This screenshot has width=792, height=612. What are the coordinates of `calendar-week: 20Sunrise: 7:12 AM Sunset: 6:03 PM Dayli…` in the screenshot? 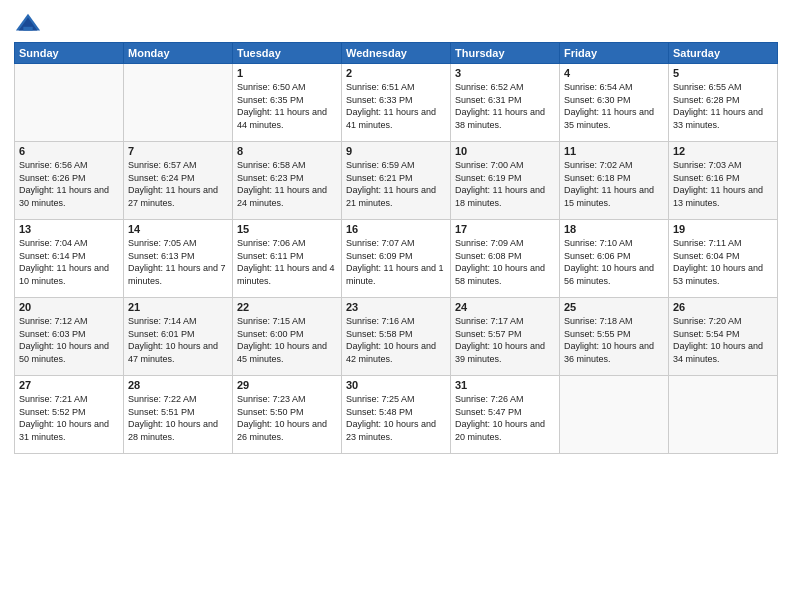 It's located at (396, 337).